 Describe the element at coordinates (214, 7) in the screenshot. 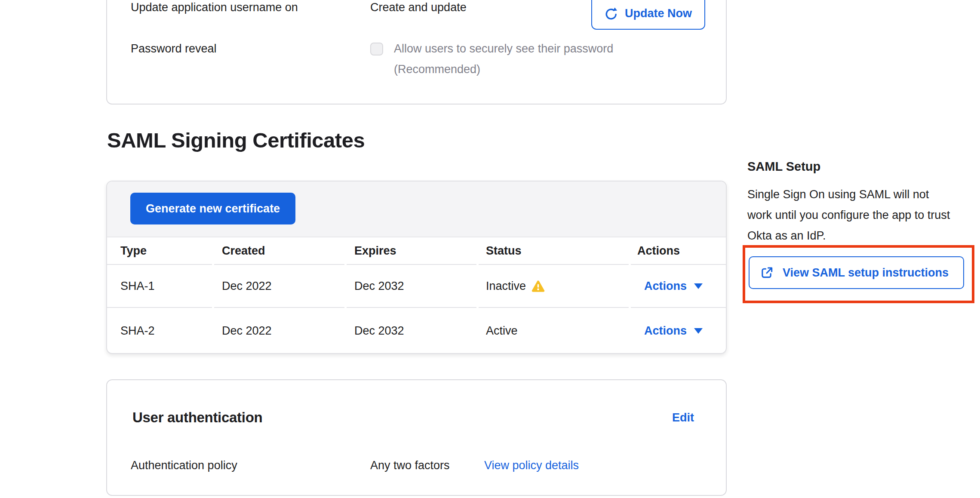

I see `update-username-label: Update application username on` at that location.